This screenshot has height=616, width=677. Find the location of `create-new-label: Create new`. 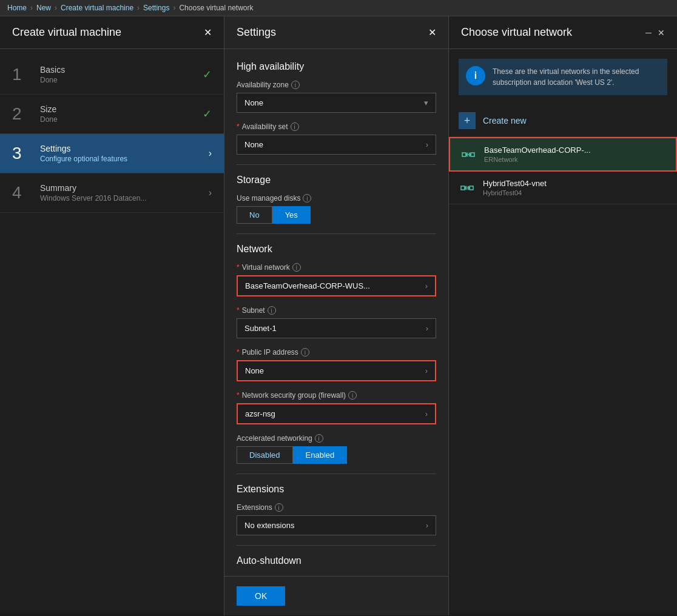

create-new-label: Create new is located at coordinates (505, 121).